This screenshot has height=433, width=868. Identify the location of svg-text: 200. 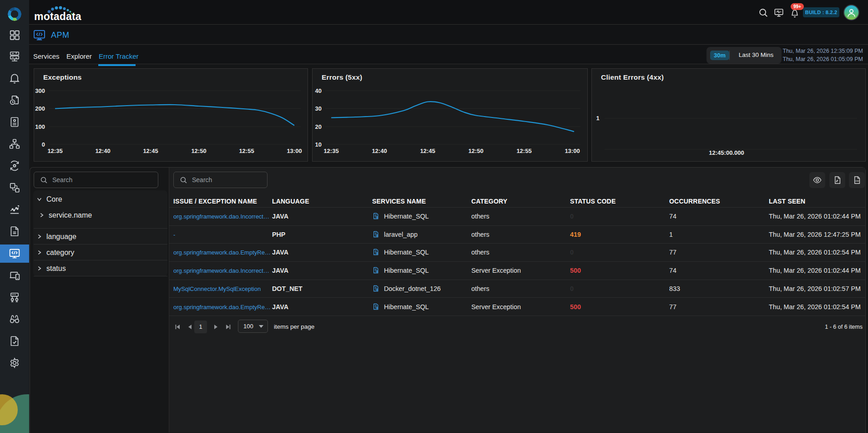
(40, 108).